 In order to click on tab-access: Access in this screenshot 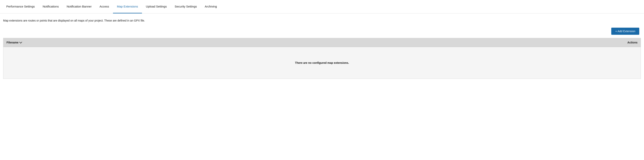, I will do `click(104, 7)`.